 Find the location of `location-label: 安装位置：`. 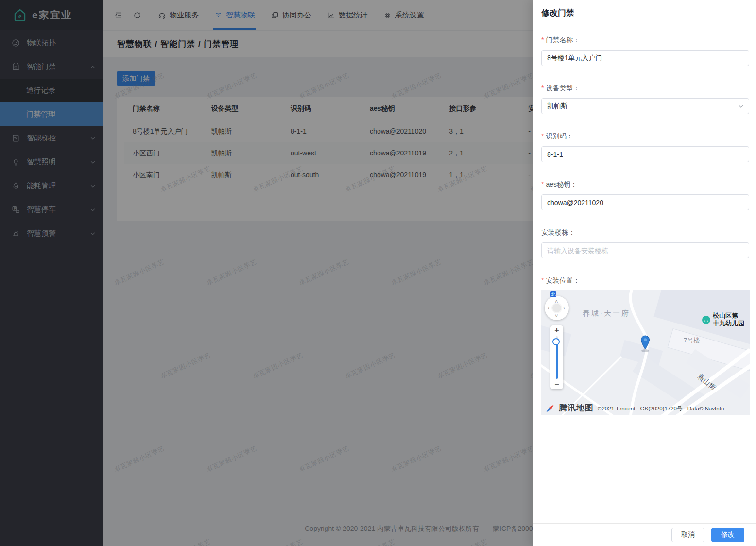

location-label: 安装位置： is located at coordinates (563, 280).